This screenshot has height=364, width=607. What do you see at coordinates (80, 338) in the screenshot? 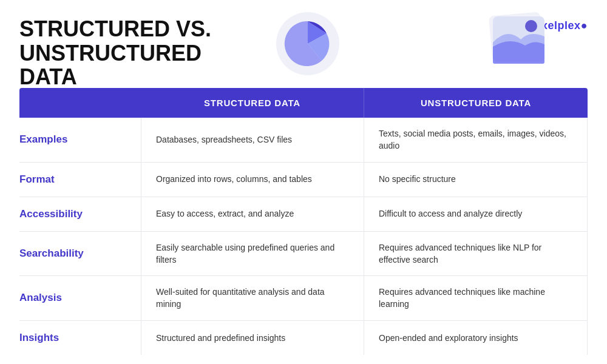
I see `row-label-insights: Insights` at bounding box center [80, 338].